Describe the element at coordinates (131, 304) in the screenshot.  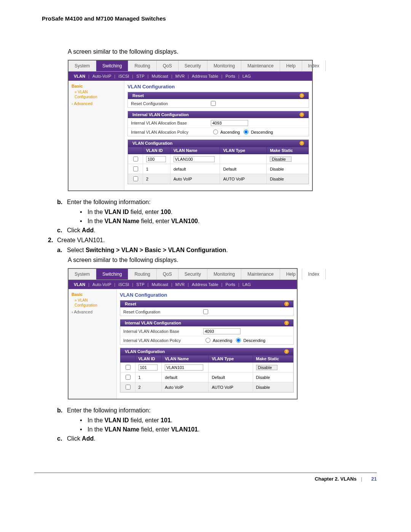
I see `reset-panel-title: Reset` at that location.